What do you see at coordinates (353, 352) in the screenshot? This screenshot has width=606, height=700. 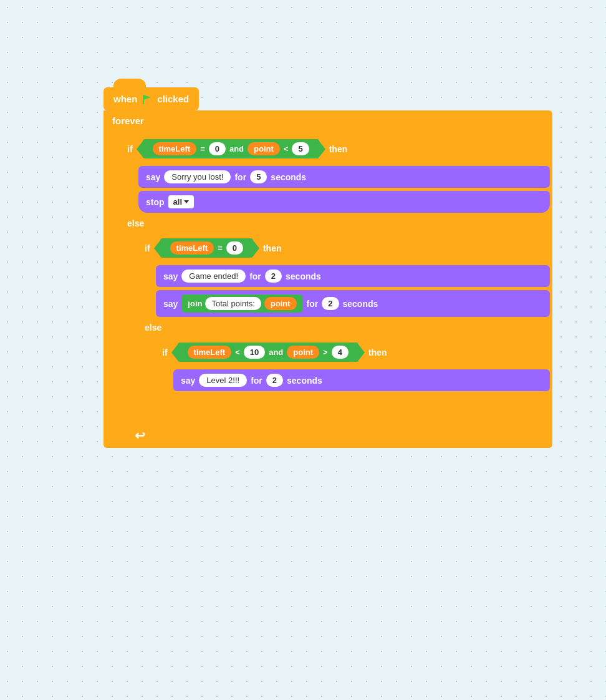 I see `if3-header: if timeLeft < 10 and` at bounding box center [353, 352].